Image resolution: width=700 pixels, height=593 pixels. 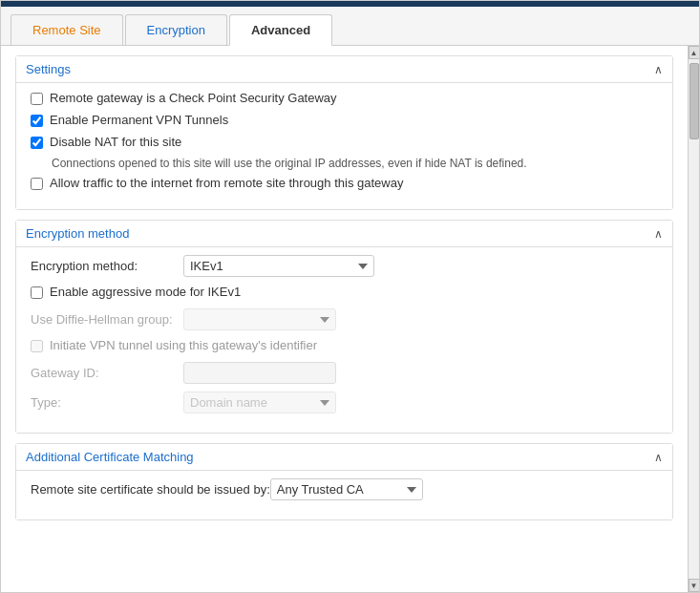 What do you see at coordinates (36, 292) in the screenshot?
I see `aggressive-mode-checkbox` at bounding box center [36, 292].